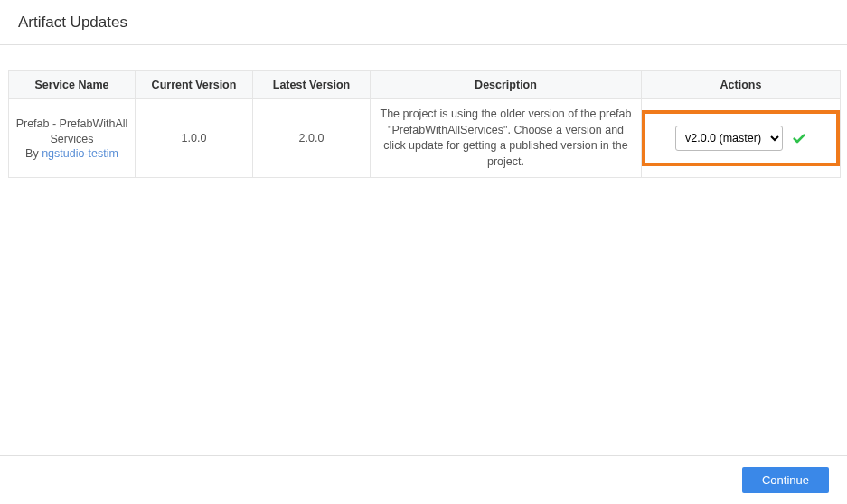 This screenshot has width=847, height=504. What do you see at coordinates (194, 139) in the screenshot?
I see `cell-current-version: 1.0.0` at bounding box center [194, 139].